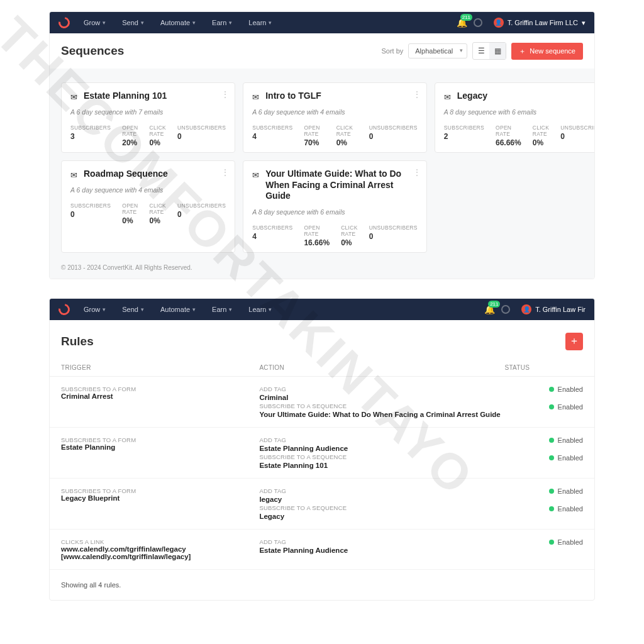 The width and height of the screenshot is (644, 644). What do you see at coordinates (547, 52) in the screenshot?
I see `new-sequence-button: ＋ New sequence` at bounding box center [547, 52].